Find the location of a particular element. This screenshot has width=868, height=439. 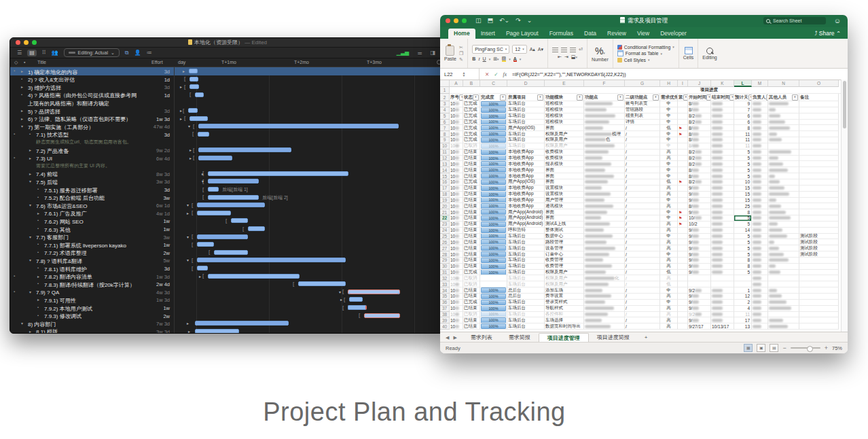

resources-icon: 👥 is located at coordinates (55, 53).